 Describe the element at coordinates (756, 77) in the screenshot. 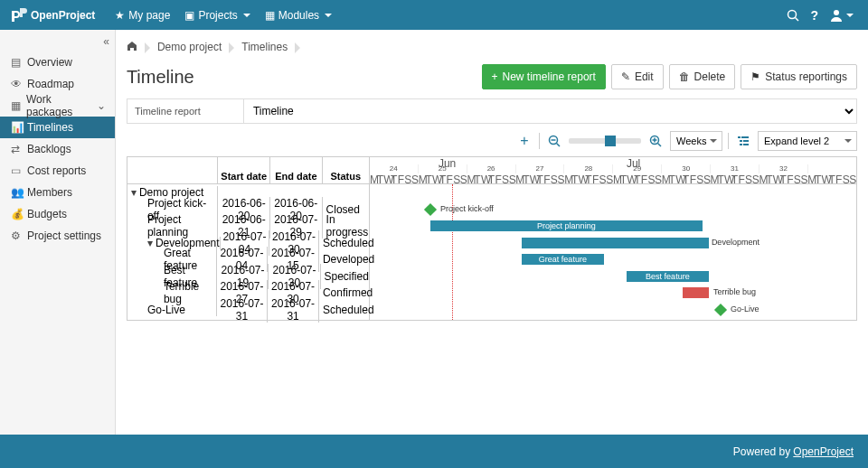

I see `flag-icon: ⚑` at that location.